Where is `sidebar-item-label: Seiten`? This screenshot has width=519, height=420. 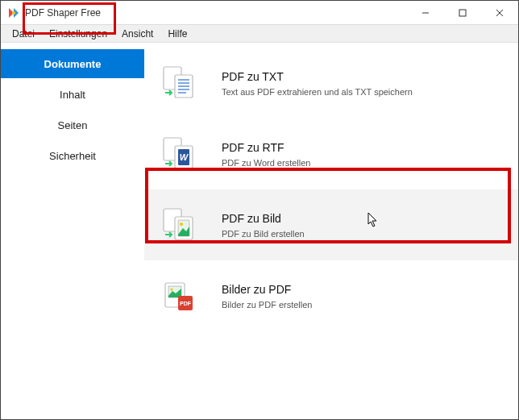
sidebar-item-label: Seiten is located at coordinates (73, 126).